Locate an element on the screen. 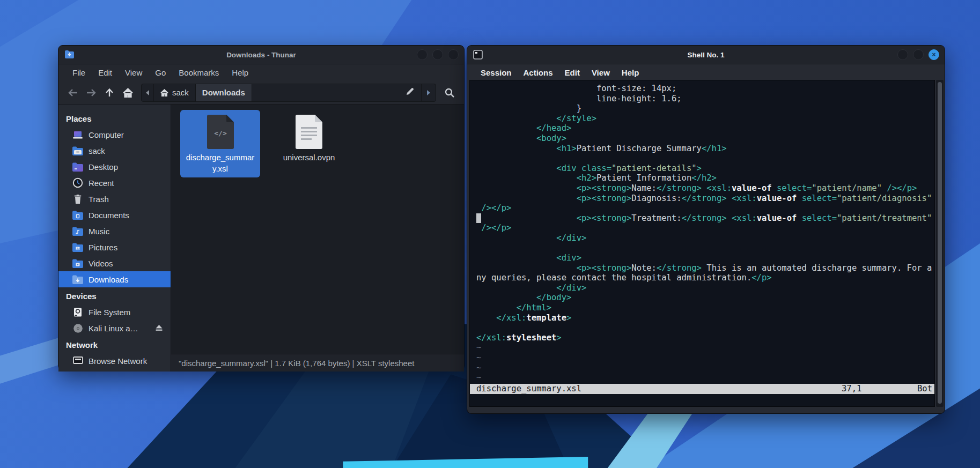  thunar-statusbar: "discharge_summary.xsl" | 1.7 KiB (1,764… is located at coordinates (318, 362).